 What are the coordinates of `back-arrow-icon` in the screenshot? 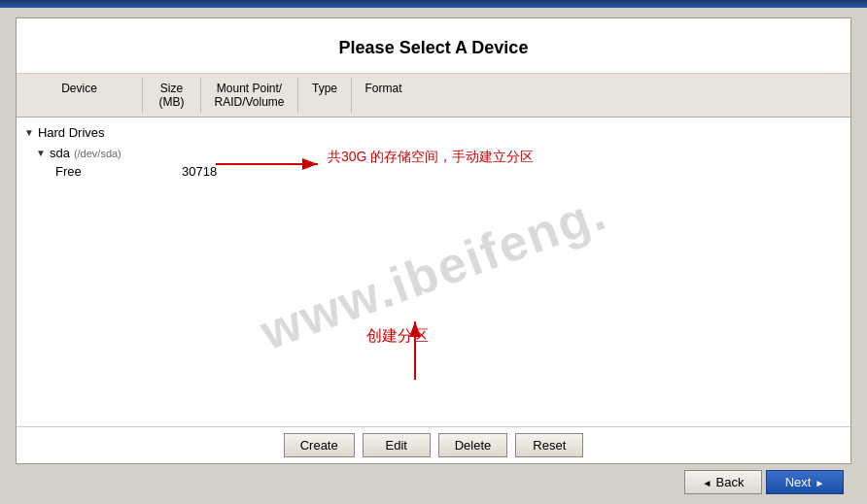 It's located at (708, 482).